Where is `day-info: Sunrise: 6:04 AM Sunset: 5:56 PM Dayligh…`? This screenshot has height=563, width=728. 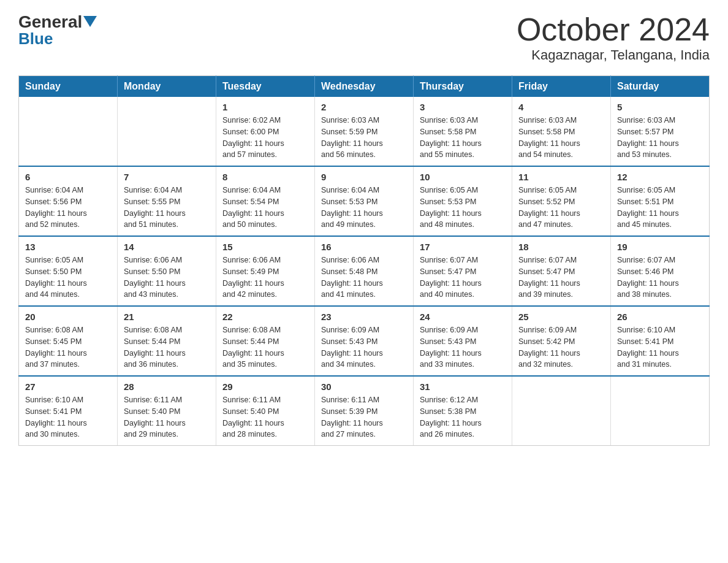 day-info: Sunrise: 6:04 AM Sunset: 5:56 PM Dayligh… is located at coordinates (68, 207).